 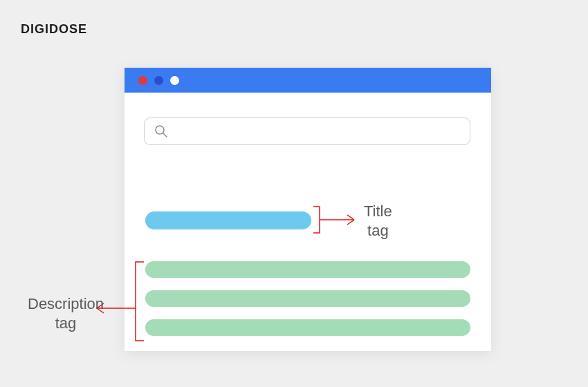 I want to click on title-arrow-icon, so click(x=340, y=221).